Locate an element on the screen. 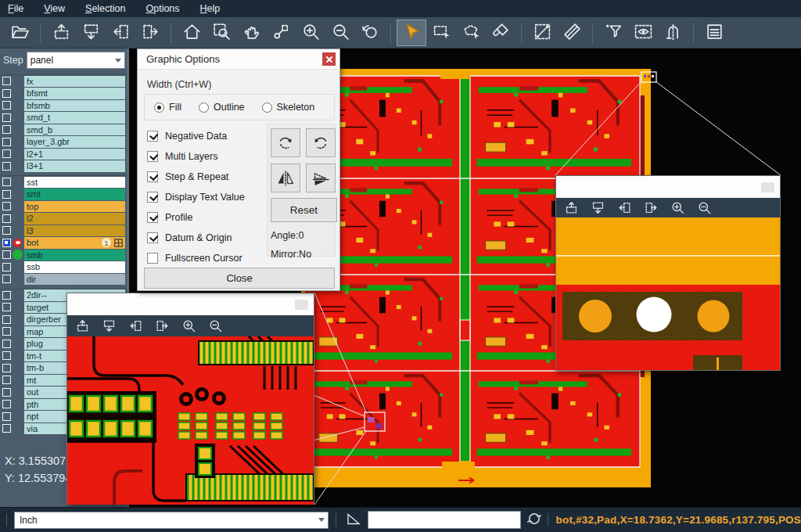  snap-loop-button is located at coordinates (673, 33).